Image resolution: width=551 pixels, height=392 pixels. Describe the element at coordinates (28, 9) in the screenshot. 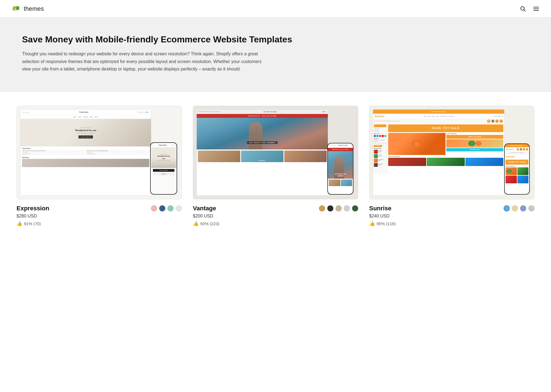

I see `header-logo-area: themes` at that location.